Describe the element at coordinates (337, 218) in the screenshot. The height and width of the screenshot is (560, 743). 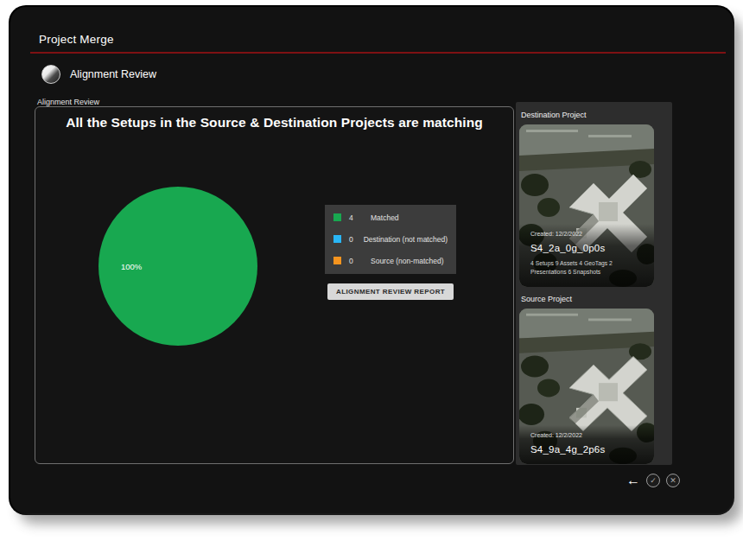
I see `matched-swatch` at that location.